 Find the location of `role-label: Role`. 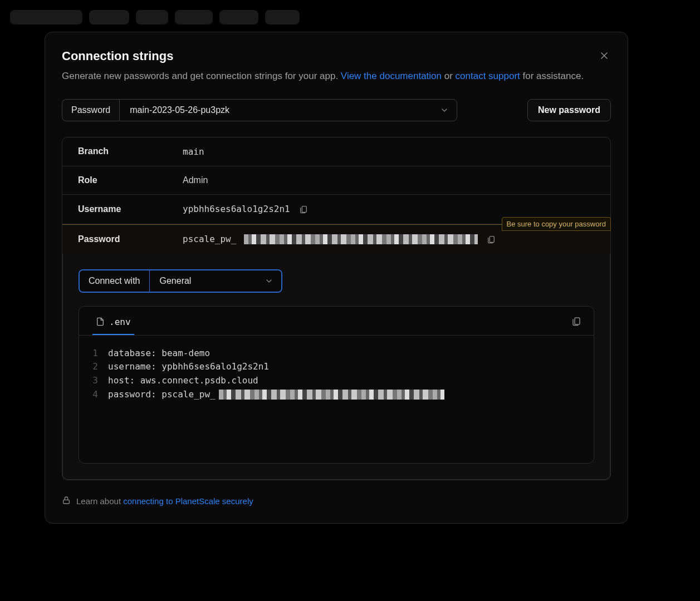

role-label: Role is located at coordinates (130, 180).